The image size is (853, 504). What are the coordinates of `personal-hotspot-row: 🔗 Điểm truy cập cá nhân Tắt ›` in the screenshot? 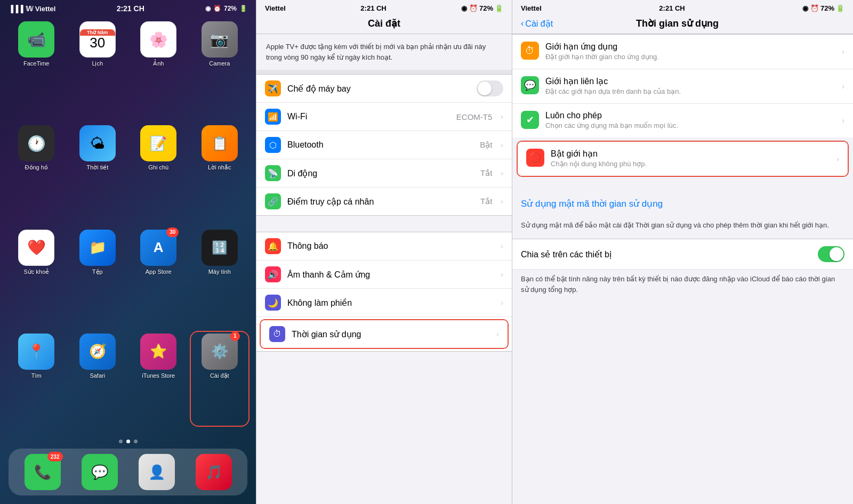 It's located at (384, 201).